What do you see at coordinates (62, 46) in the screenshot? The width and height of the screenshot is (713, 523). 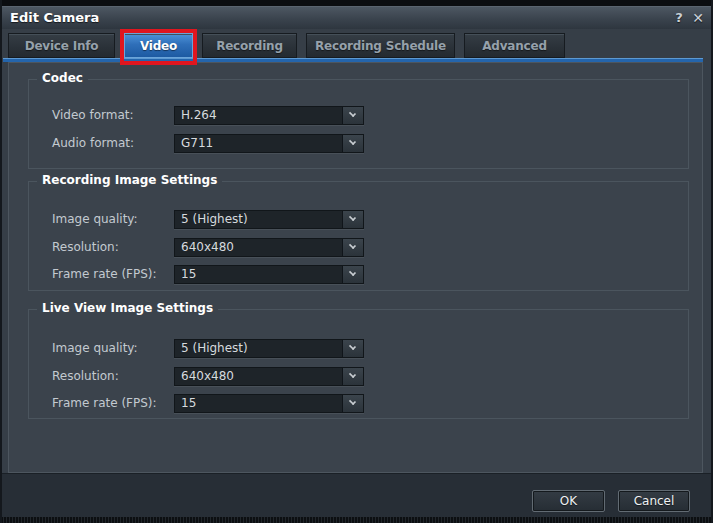 I see `tab-device-info: Device Info` at bounding box center [62, 46].